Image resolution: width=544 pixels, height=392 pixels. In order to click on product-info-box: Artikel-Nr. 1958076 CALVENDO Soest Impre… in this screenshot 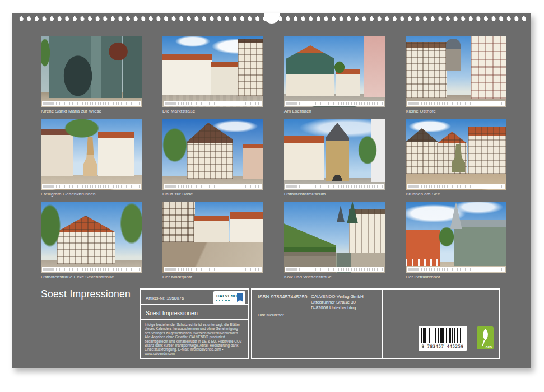, I will do `click(194, 324)`.